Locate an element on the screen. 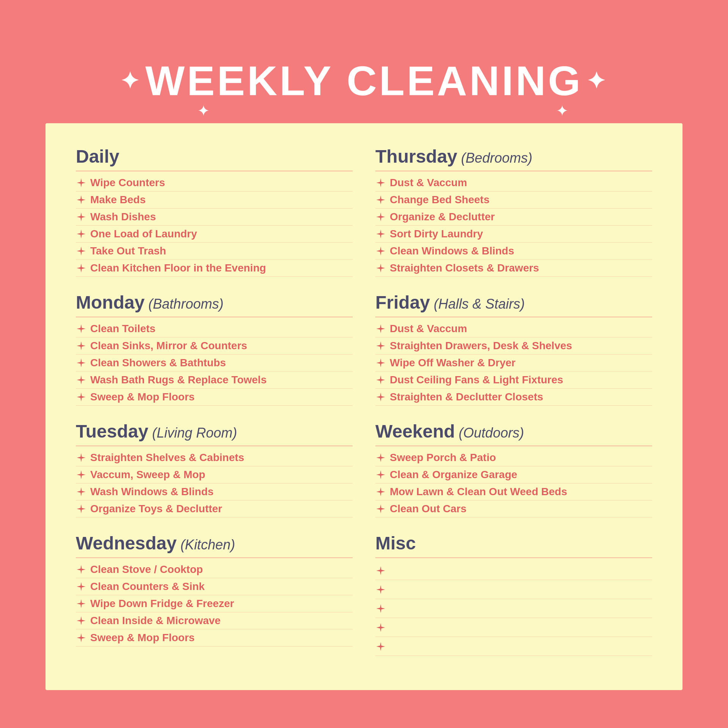  sparkle-right-icon: ✦ is located at coordinates (597, 81).